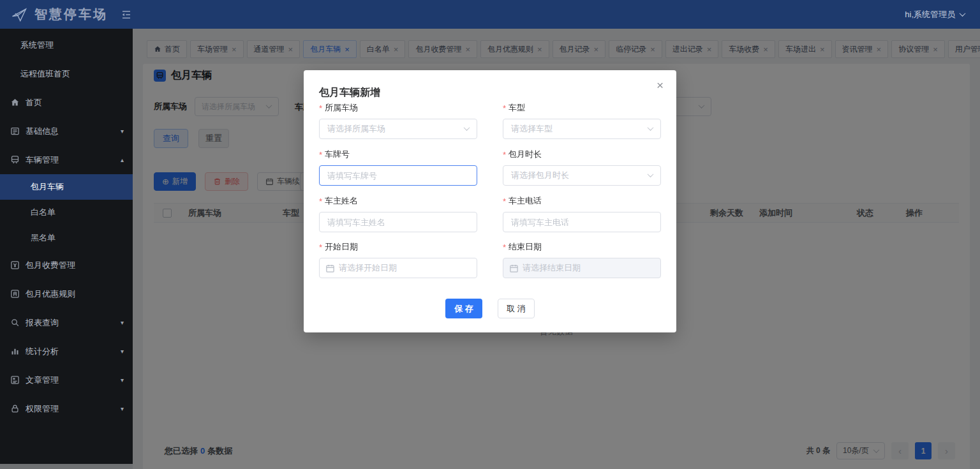 This screenshot has height=469, width=980. I want to click on sidebar-item-system-management: 系统管理, so click(66, 45).